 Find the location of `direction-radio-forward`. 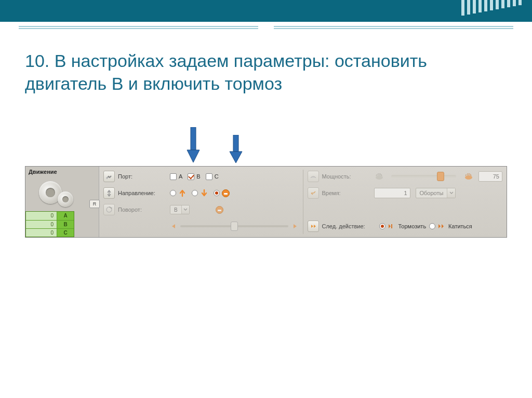

direction-radio-forward is located at coordinates (178, 193).